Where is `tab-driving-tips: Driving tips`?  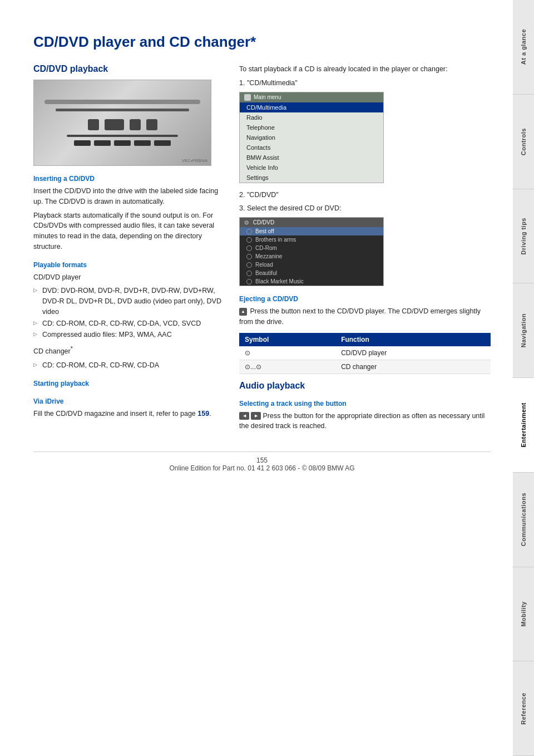
tab-driving-tips: Driving tips is located at coordinates (523, 237).